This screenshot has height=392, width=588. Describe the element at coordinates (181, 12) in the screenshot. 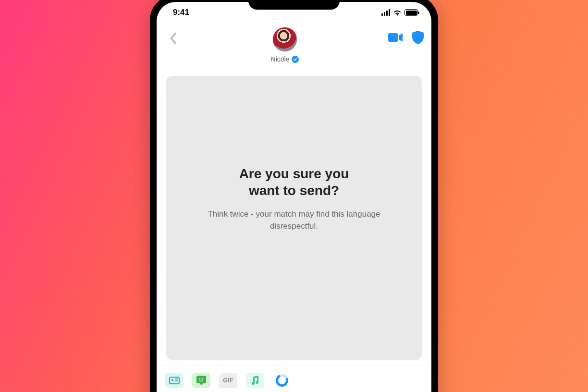

I see `status-time: 9:41` at that location.